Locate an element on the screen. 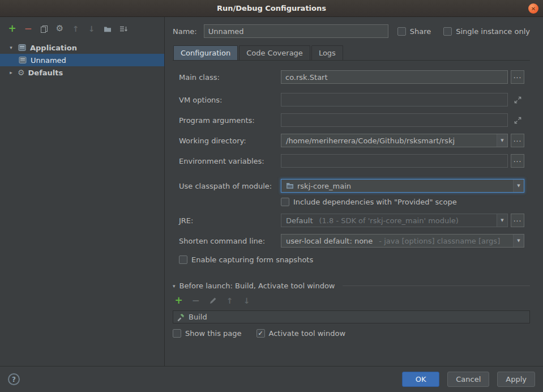 The height and width of the screenshot is (392, 543). copy-icon is located at coordinates (44, 29).